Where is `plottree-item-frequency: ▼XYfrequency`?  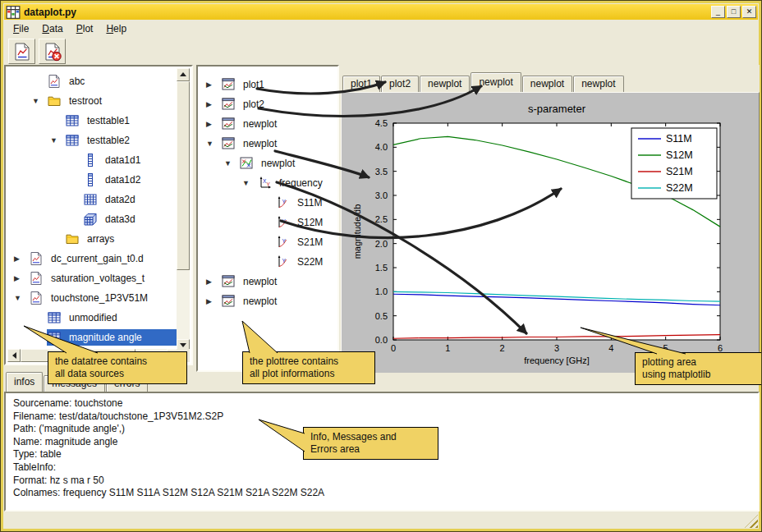 plottree-item-frequency: ▼XYfrequency is located at coordinates (268, 183).